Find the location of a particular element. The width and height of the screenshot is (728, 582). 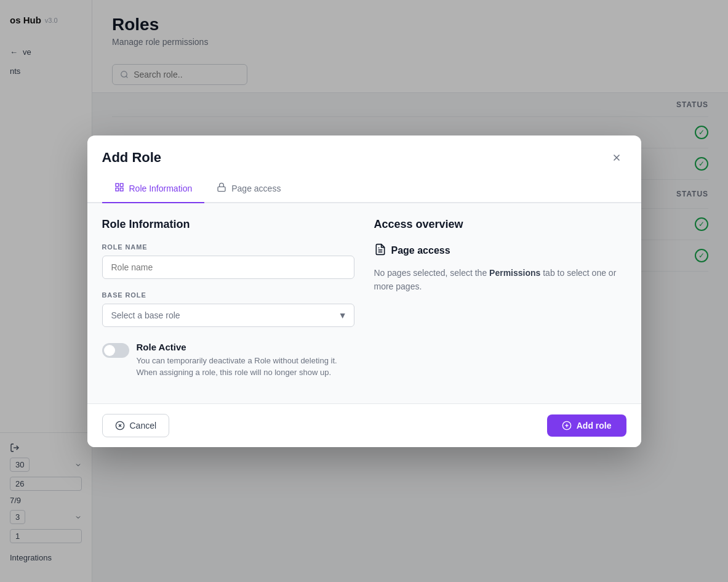

permissions-link: Permissions is located at coordinates (514, 273).